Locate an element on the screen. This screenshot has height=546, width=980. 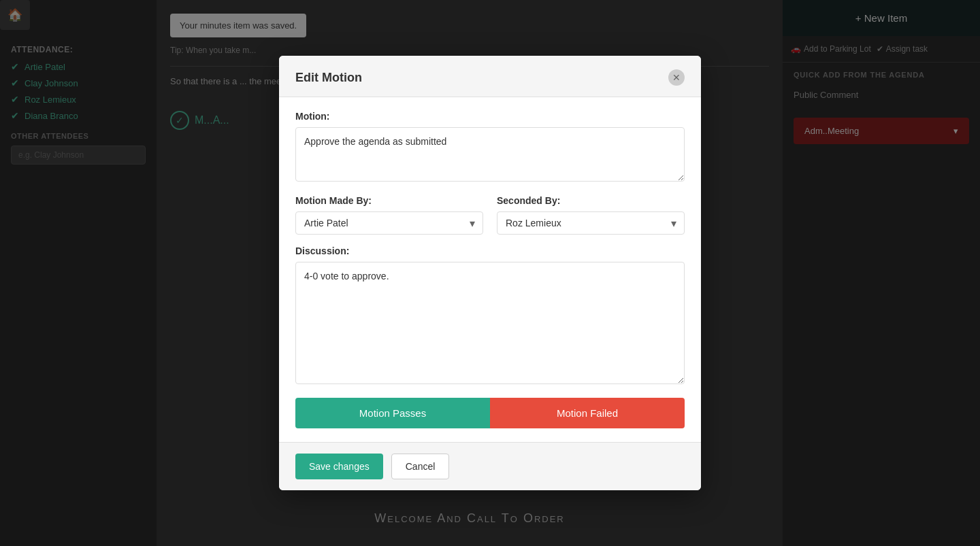
discussion-label: Discussion: is located at coordinates (490, 251).